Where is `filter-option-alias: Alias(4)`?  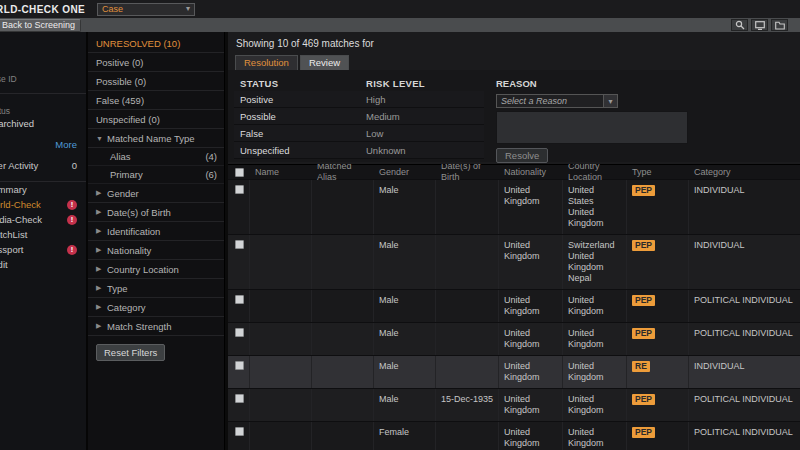 filter-option-alias: Alias(4) is located at coordinates (156, 157).